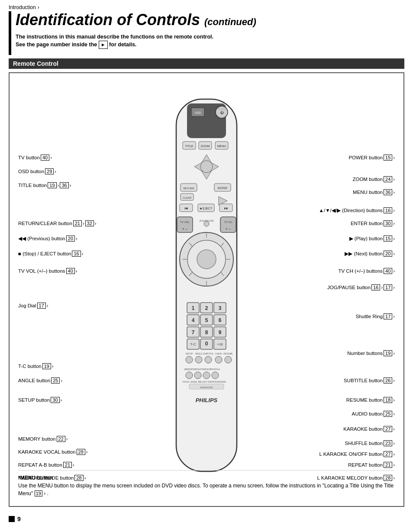 The height and width of the screenshot is (532, 413). What do you see at coordinates (56, 45) in the screenshot?
I see `instruction-line2-text: See the page number inside the` at bounding box center [56, 45].